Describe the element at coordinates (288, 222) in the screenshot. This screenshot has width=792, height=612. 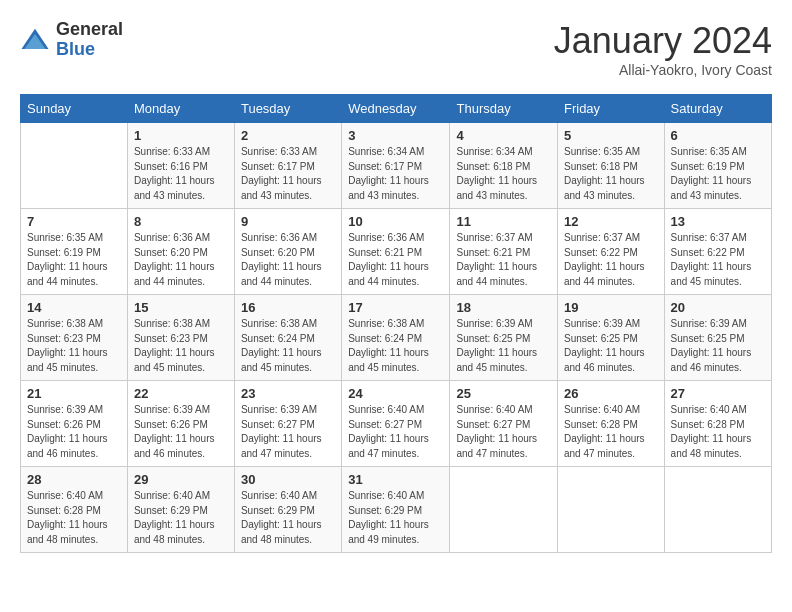
I see `day-number: 9` at that location.